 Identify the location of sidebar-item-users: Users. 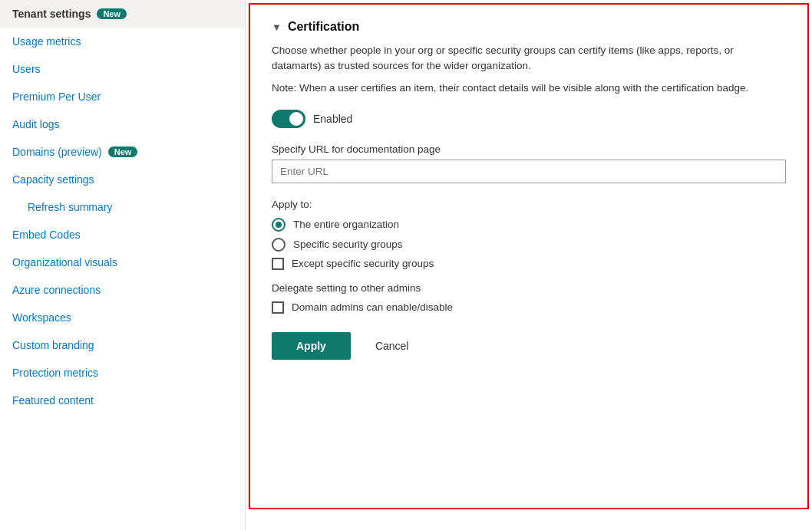
(123, 69).